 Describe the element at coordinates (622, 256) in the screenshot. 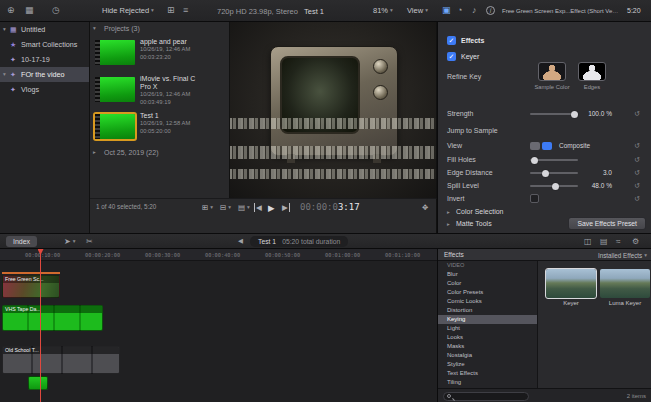

I see `installed-effects-dropdown: Installed Effects▾` at that location.